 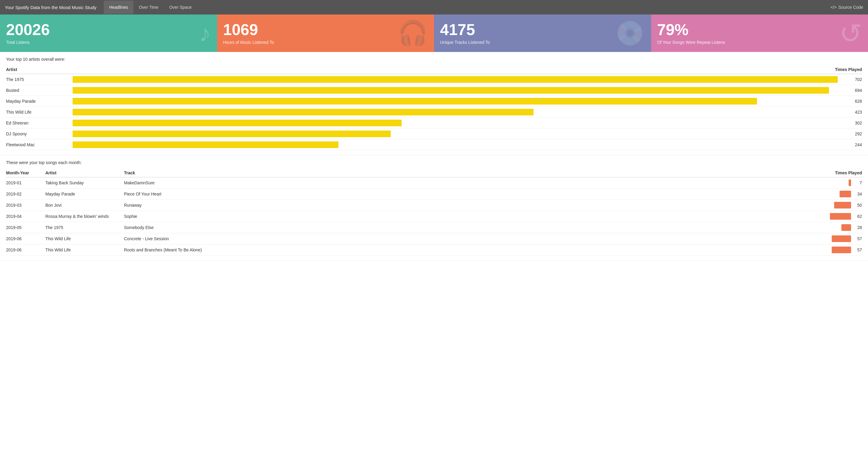 I want to click on artists-table-header: Artist Times Played, so click(x=434, y=70).